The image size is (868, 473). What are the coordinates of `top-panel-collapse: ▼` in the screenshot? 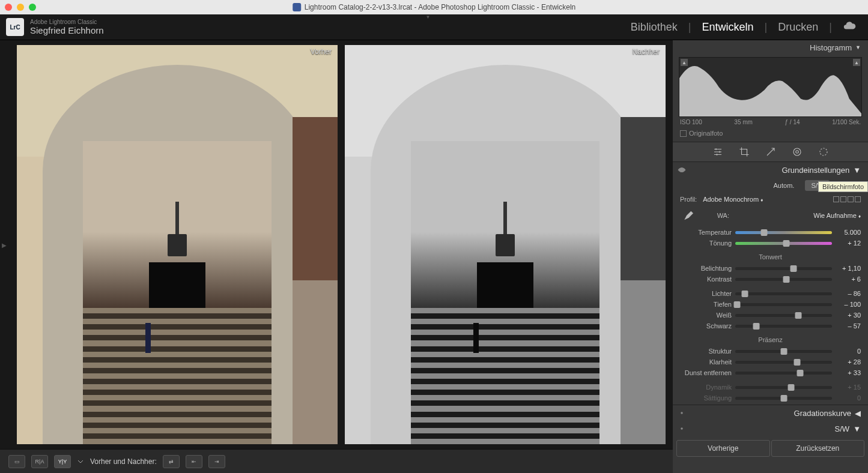 It's located at (434, 17).